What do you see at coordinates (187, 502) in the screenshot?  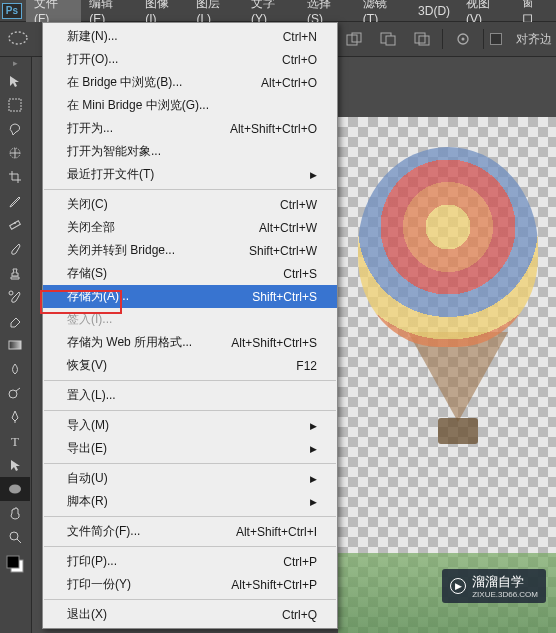 I see `menu-item-label: 脚本(R)` at bounding box center [187, 502].